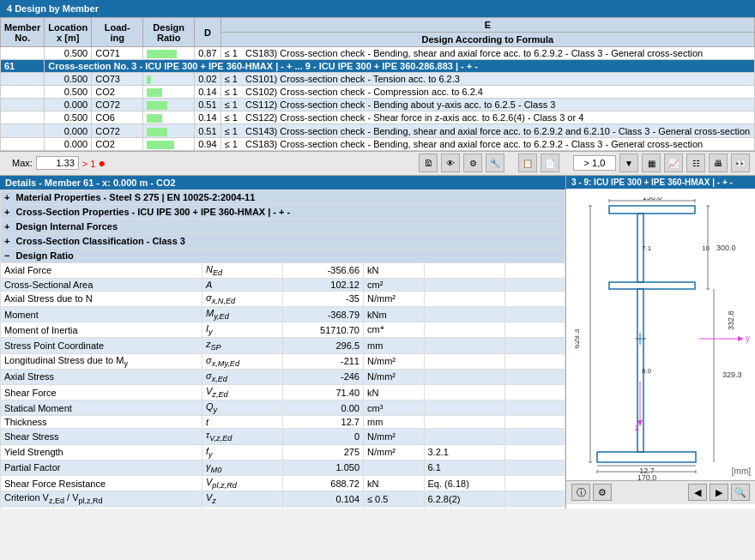  I want to click on cell-loading: CO73, so click(118, 79).